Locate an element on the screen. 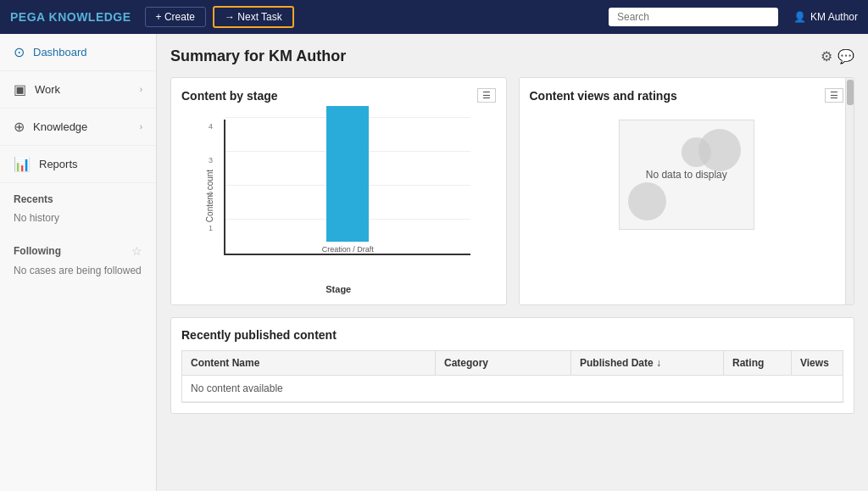 The width and height of the screenshot is (868, 491). sidebar-item-label: Knowledge is located at coordinates (60, 127).